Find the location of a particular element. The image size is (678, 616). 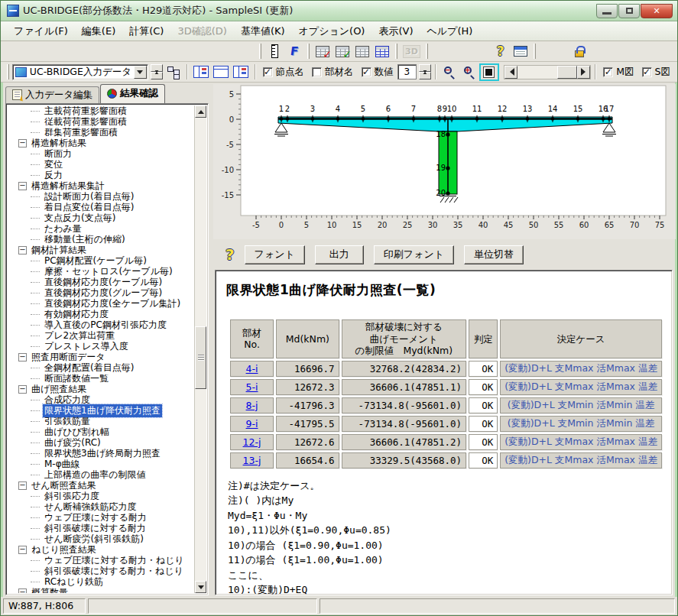

tree-item-label: 概算数量 is located at coordinates (50, 590).